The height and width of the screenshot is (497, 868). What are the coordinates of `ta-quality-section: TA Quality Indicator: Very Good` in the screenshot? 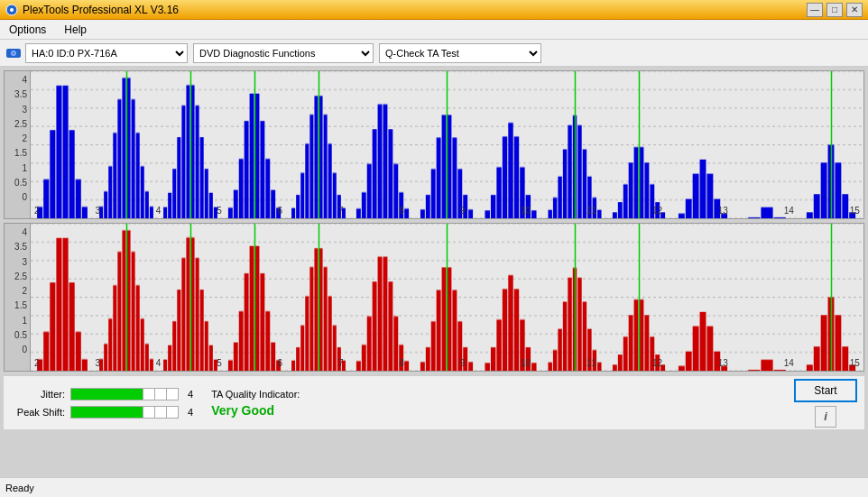 It's located at (255, 403).